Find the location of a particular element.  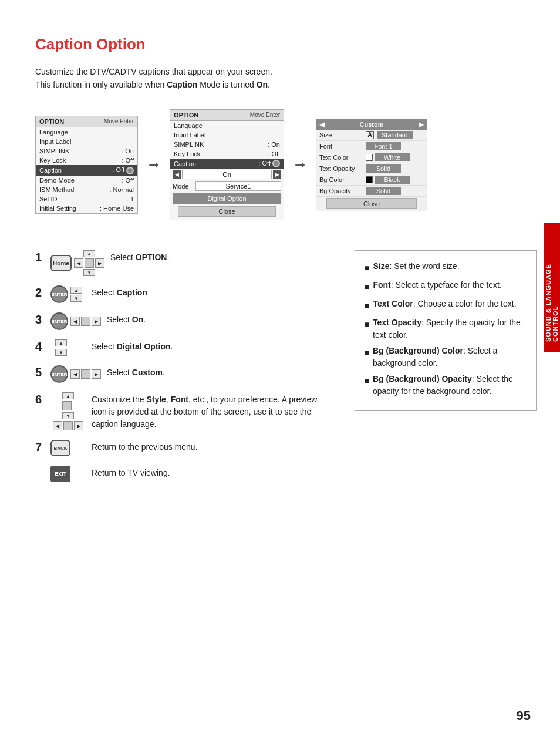

nav-left-5: ◀ is located at coordinates (75, 374).